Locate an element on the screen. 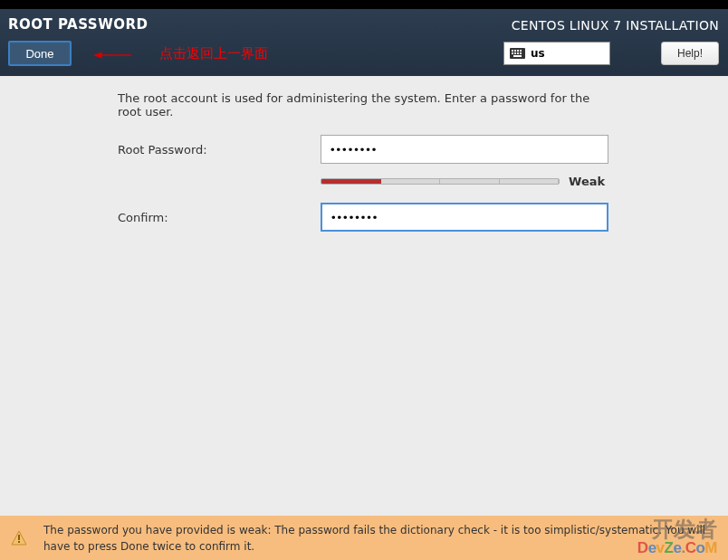  annotation-arrow-icon is located at coordinates (113, 55).